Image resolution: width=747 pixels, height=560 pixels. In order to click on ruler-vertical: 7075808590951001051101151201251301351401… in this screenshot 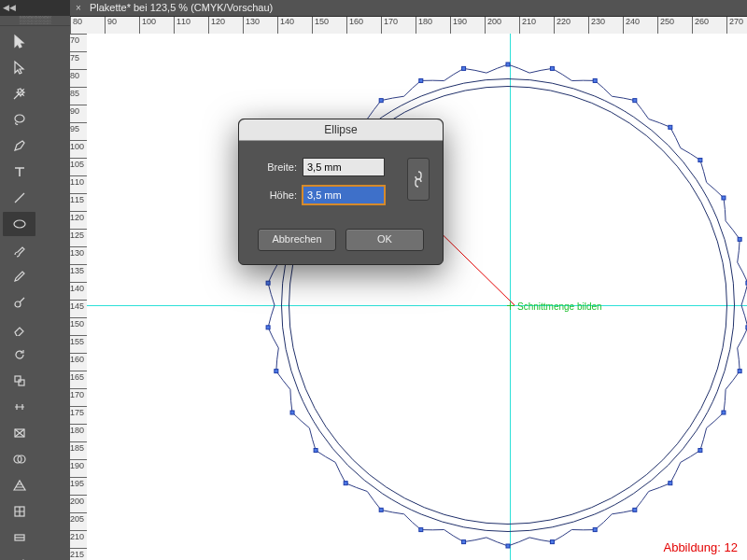, I will do `click(78, 297)`.